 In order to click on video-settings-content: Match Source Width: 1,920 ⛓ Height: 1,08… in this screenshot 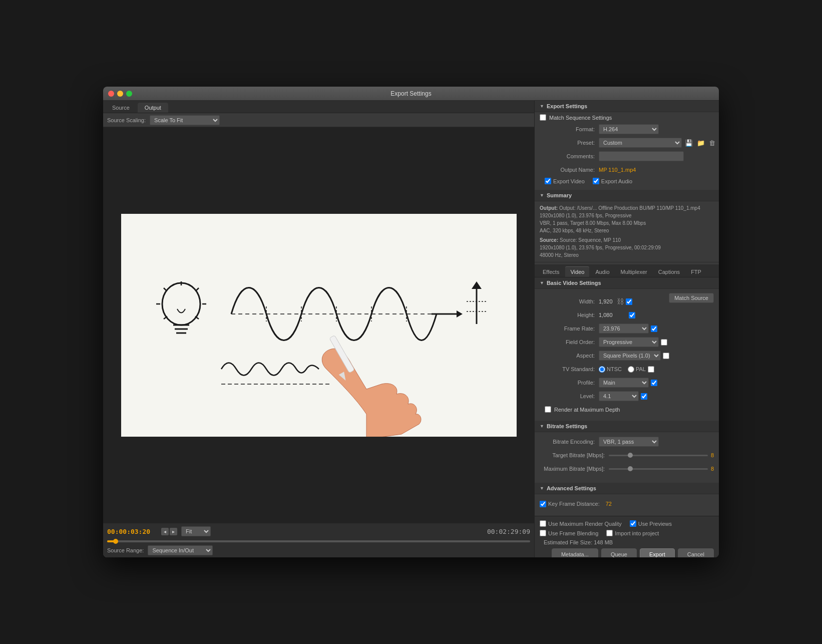, I will do `click(627, 354)`.